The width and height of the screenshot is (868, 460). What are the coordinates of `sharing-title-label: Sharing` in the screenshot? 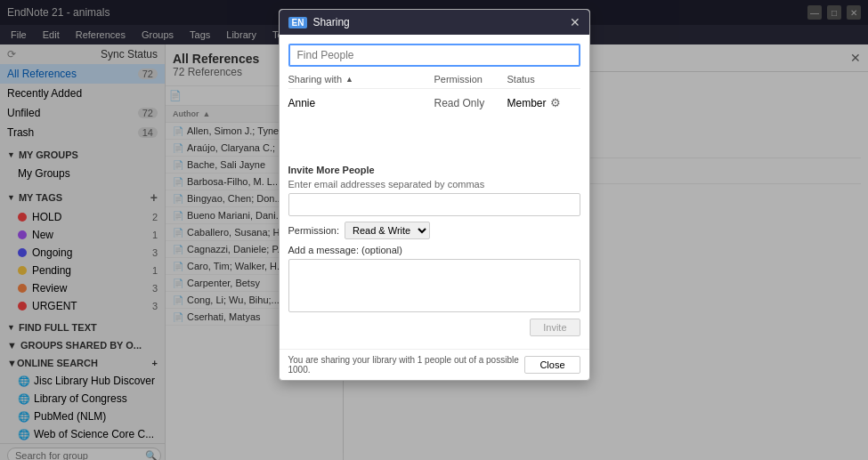 It's located at (331, 22).